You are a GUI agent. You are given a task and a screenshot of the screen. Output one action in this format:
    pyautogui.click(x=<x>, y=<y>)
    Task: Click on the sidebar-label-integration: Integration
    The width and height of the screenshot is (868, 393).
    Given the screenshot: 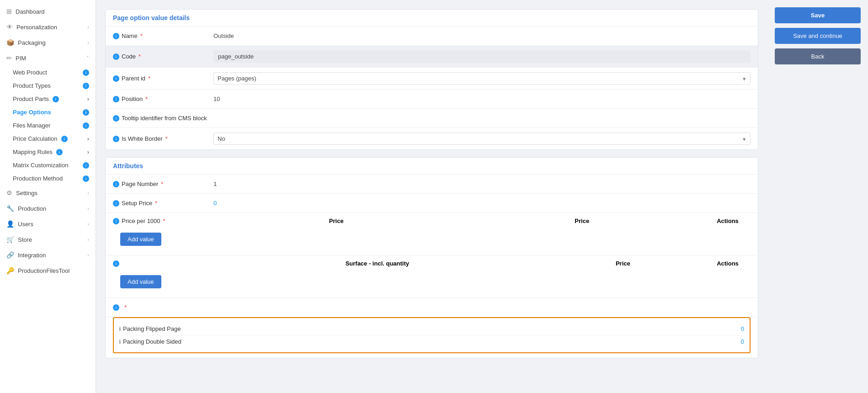 What is the action you would take?
    pyautogui.click(x=32, y=255)
    